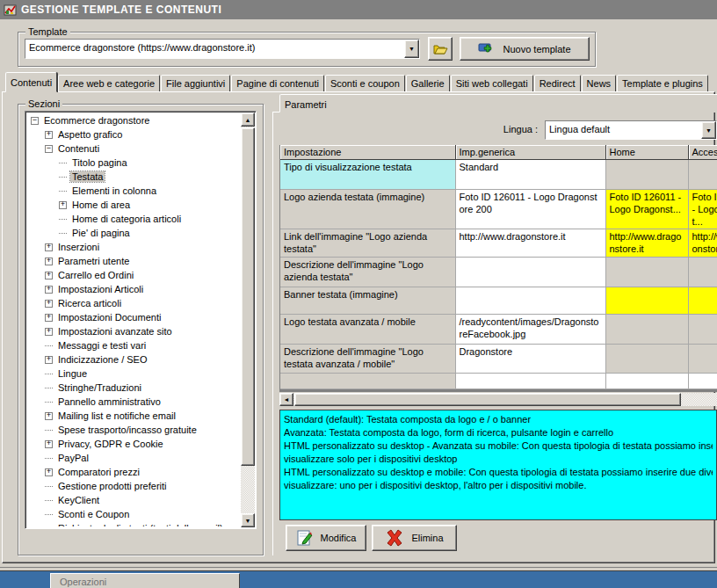  Describe the element at coordinates (134, 289) in the screenshot. I see `tree-item-impostazioni-articoli: +Impostazioni Articoli` at that location.